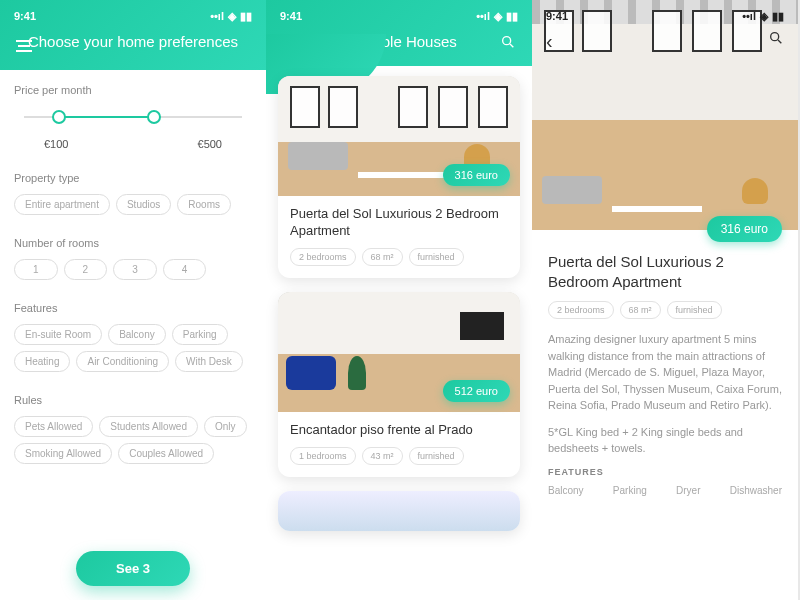 This screenshot has height=600, width=800. What do you see at coordinates (133, 308) in the screenshot?
I see `features-label: Features` at bounding box center [133, 308].